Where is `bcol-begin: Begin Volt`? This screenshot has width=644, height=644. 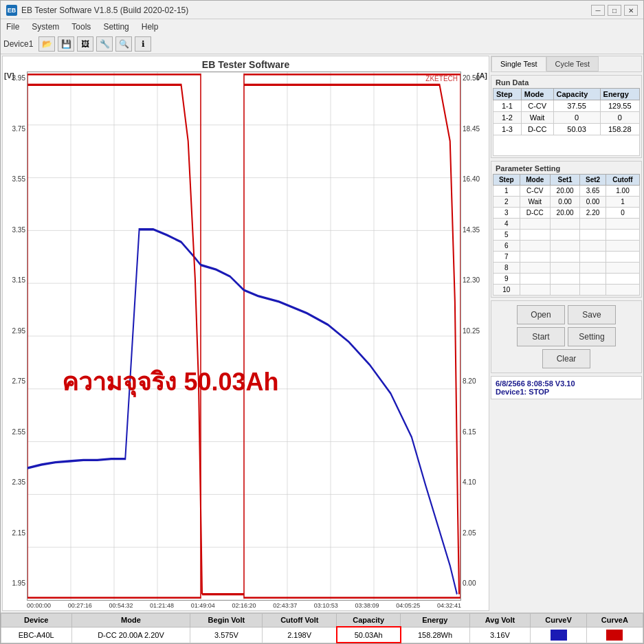 bcol-begin: Begin Volt is located at coordinates (227, 621).